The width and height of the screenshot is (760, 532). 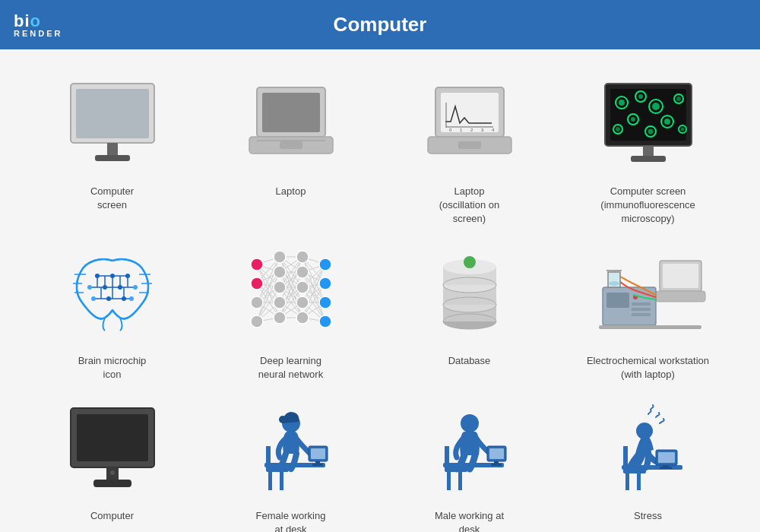 I want to click on icon-laptop, so click(x=291, y=125).